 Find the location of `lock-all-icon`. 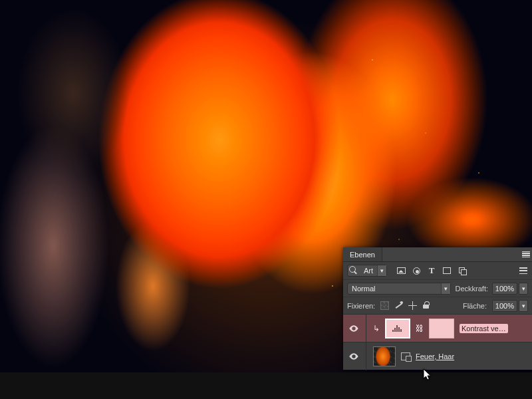

lock-all-icon is located at coordinates (426, 305).